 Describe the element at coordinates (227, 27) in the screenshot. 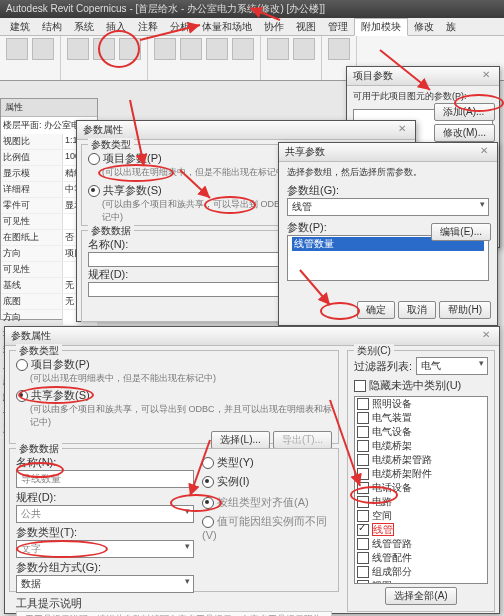

I see `ribbon-tab: 体量和场地` at that location.